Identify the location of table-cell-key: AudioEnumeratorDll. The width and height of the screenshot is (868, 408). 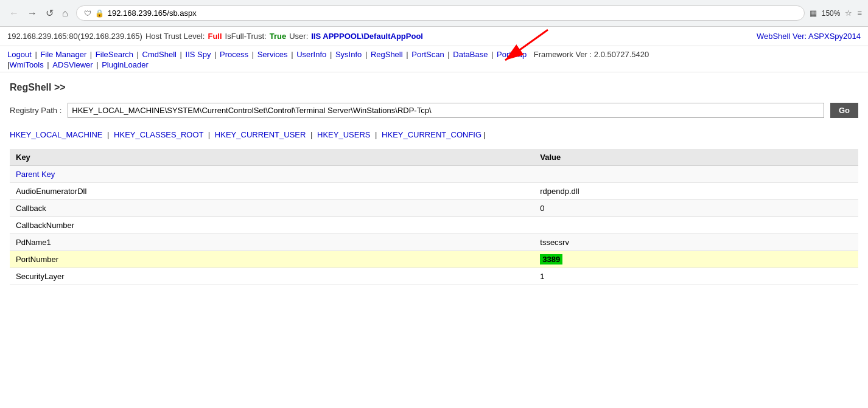
(271, 192).